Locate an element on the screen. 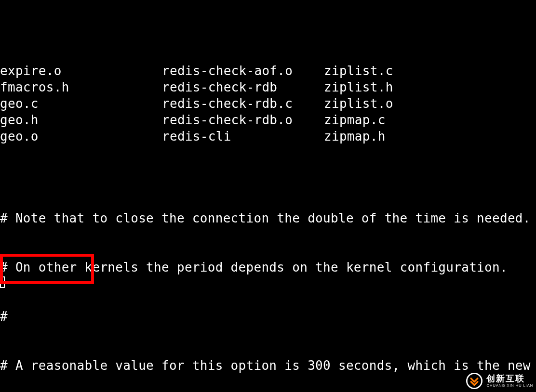  cursor-box is located at coordinates (3, 283).